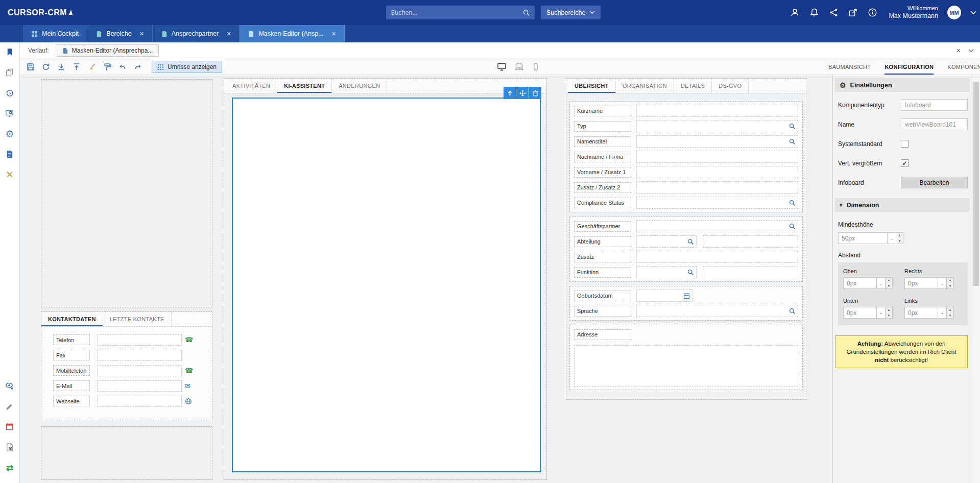 This screenshot has width=980, height=483. I want to click on field-label: Vorname / Zusatz 1, so click(603, 173).